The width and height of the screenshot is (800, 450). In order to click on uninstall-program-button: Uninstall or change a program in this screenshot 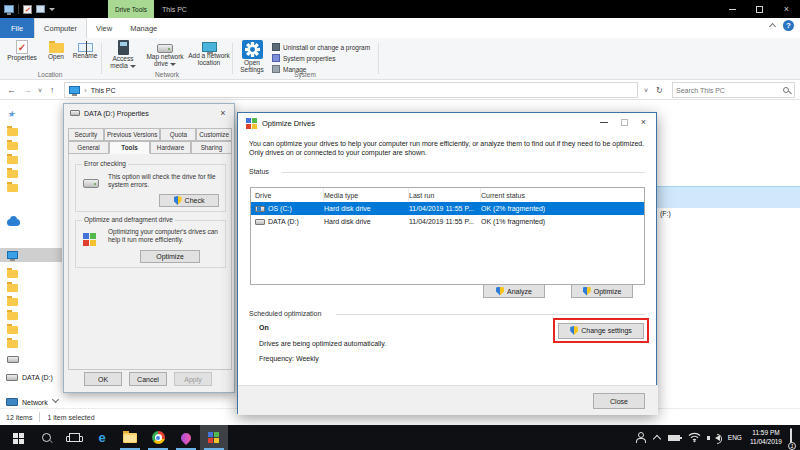, I will do `click(321, 47)`.